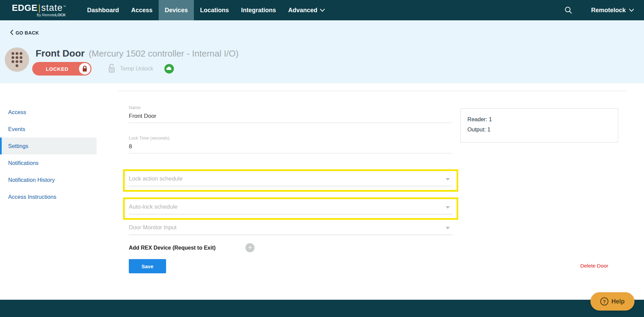  What do you see at coordinates (291, 181) in the screenshot?
I see `highlight-box-lock-action: Lock action schedule` at bounding box center [291, 181].